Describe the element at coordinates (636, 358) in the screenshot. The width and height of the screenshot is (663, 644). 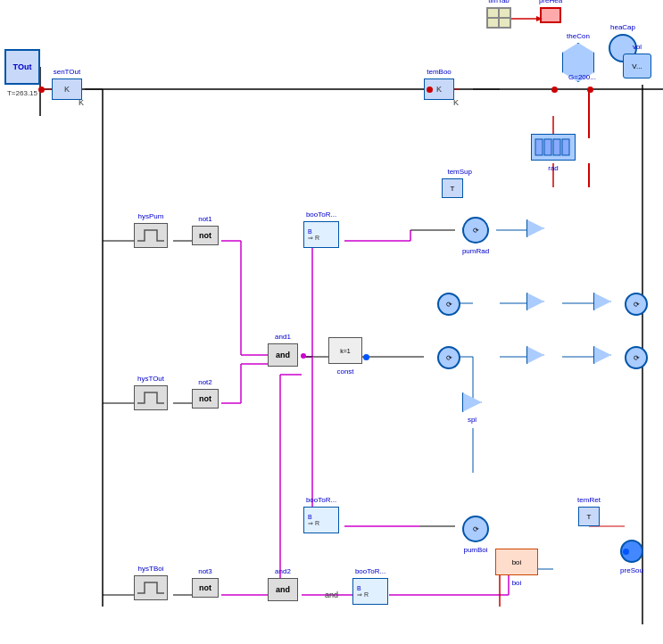
I see `pump-right-4-component: ⟳` at that location.